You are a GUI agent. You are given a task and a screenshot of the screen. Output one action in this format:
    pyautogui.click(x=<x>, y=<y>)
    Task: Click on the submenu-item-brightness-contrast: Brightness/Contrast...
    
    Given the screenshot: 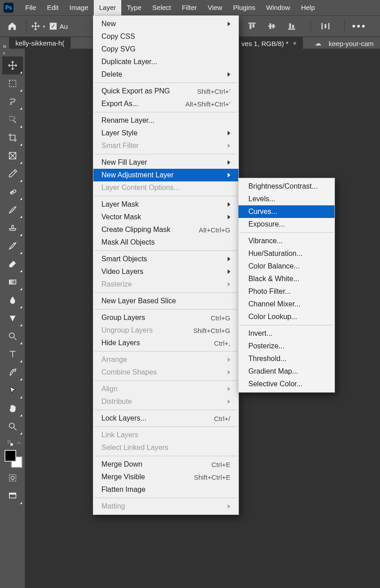 What is the action you would take?
    pyautogui.click(x=287, y=186)
    